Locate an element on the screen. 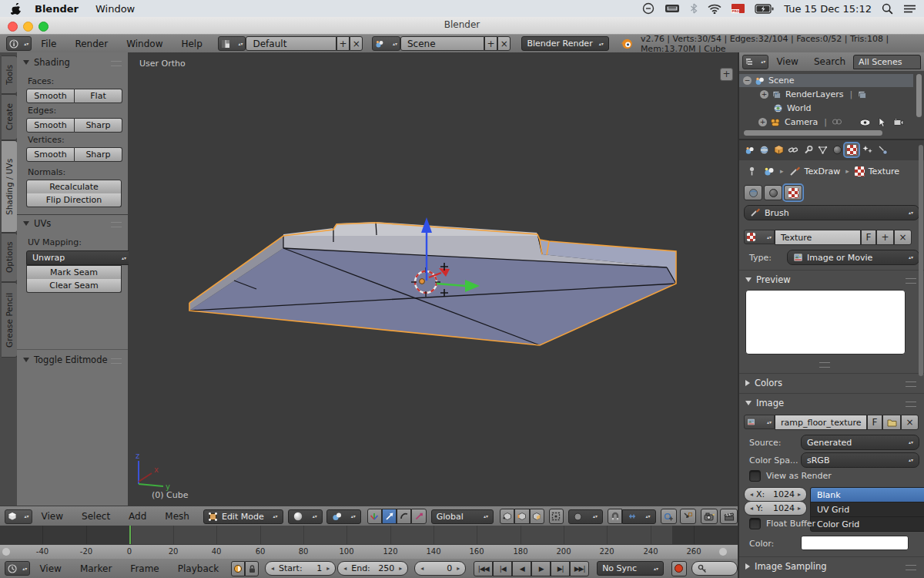 This screenshot has height=578, width=924. tab-object-icon is located at coordinates (778, 150).